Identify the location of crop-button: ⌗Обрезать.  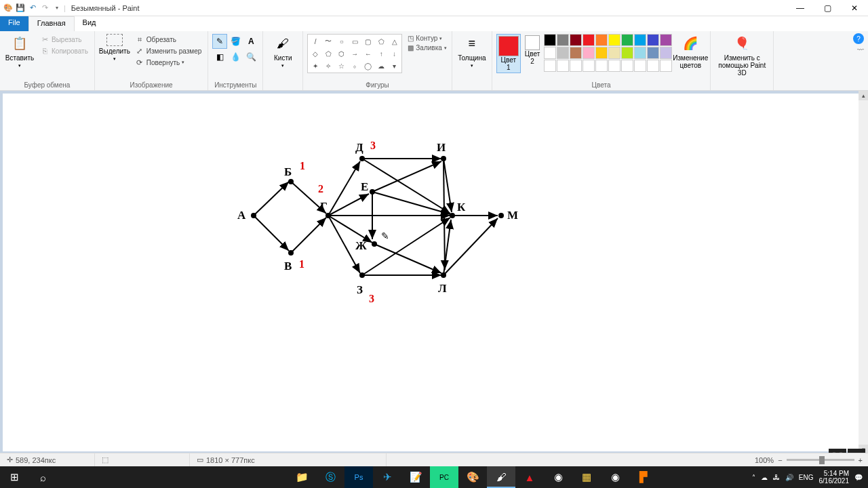
(168, 39).